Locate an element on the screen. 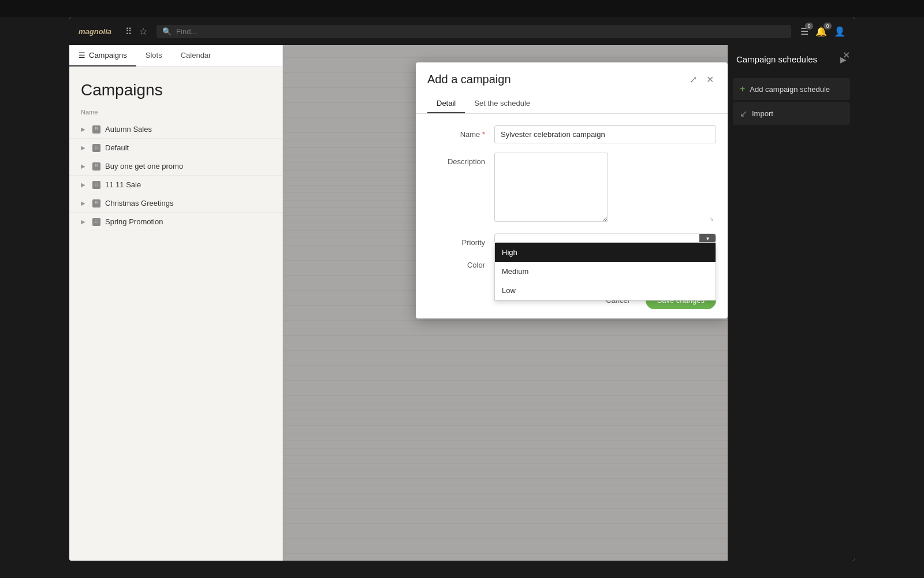 The height and width of the screenshot is (578, 924). color-label: Color is located at coordinates (456, 262).